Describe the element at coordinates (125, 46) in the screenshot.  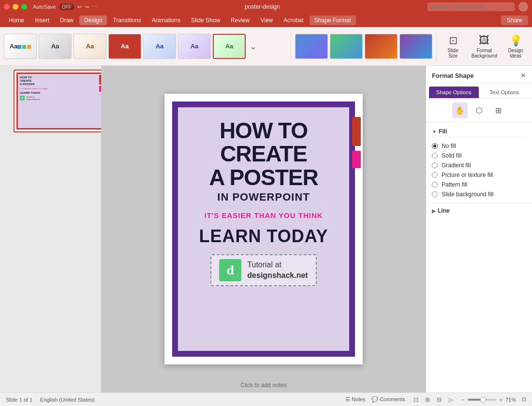
I see `theme-4: Aa` at that location.